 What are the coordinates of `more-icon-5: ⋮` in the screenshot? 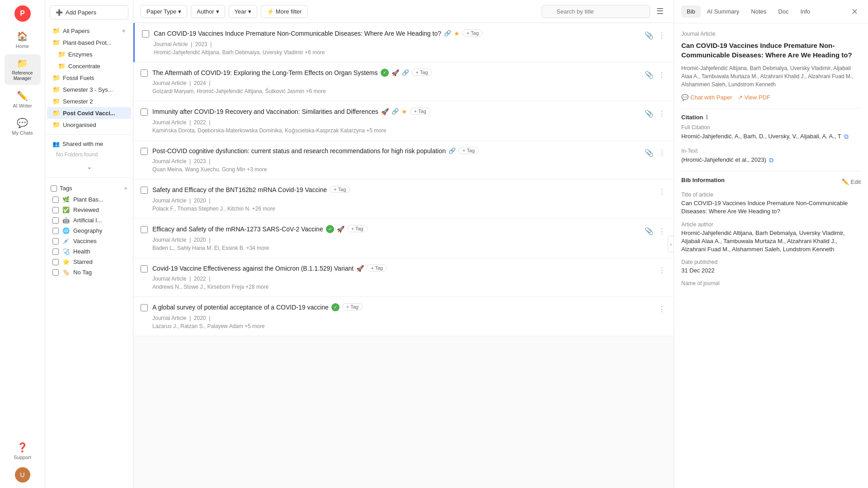 It's located at (662, 192).